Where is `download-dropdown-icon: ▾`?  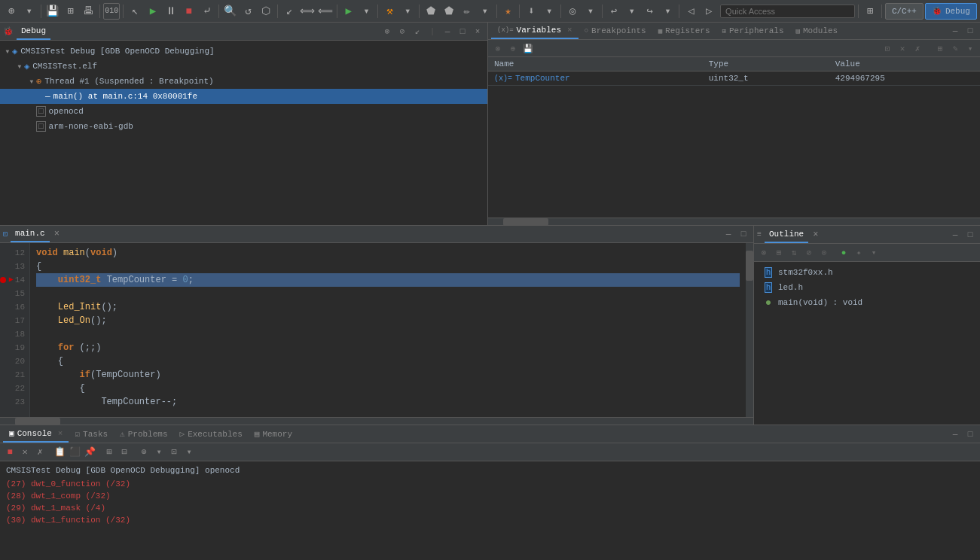 download-dropdown-icon: ▾ is located at coordinates (549, 11).